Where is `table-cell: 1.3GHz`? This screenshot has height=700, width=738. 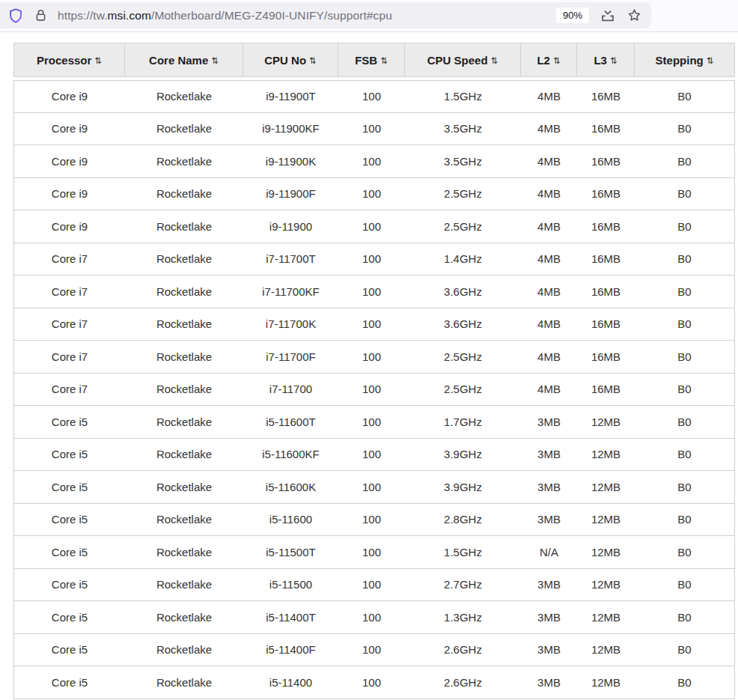 table-cell: 1.3GHz is located at coordinates (463, 618).